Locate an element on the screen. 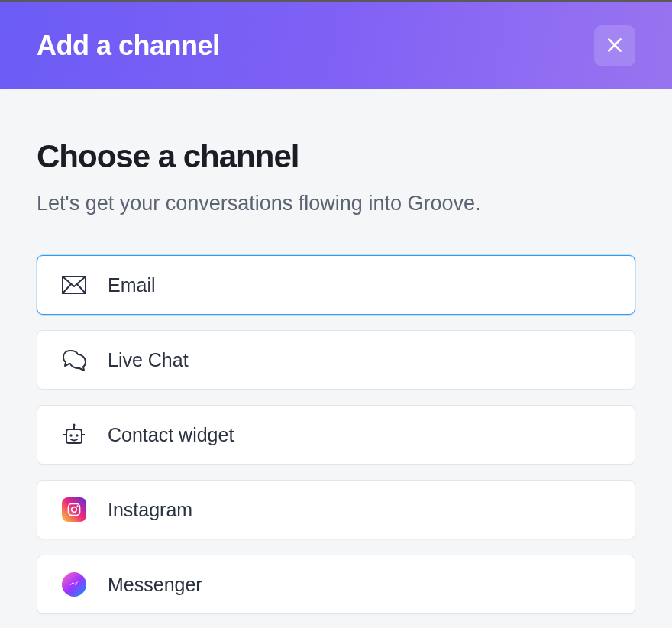 The height and width of the screenshot is (628, 672). channel-label: Email is located at coordinates (131, 286).